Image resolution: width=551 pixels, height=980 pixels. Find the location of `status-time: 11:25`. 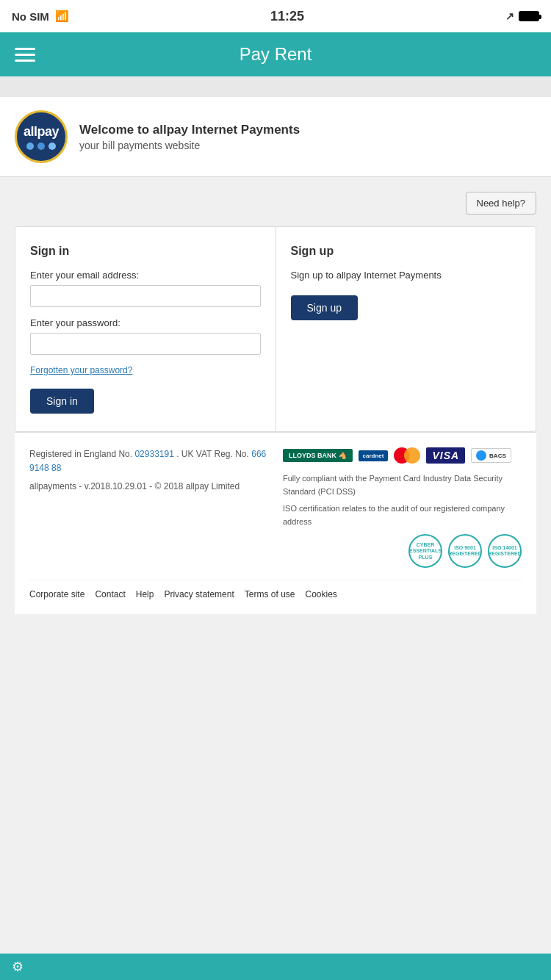

status-time: 11:25 is located at coordinates (287, 16).